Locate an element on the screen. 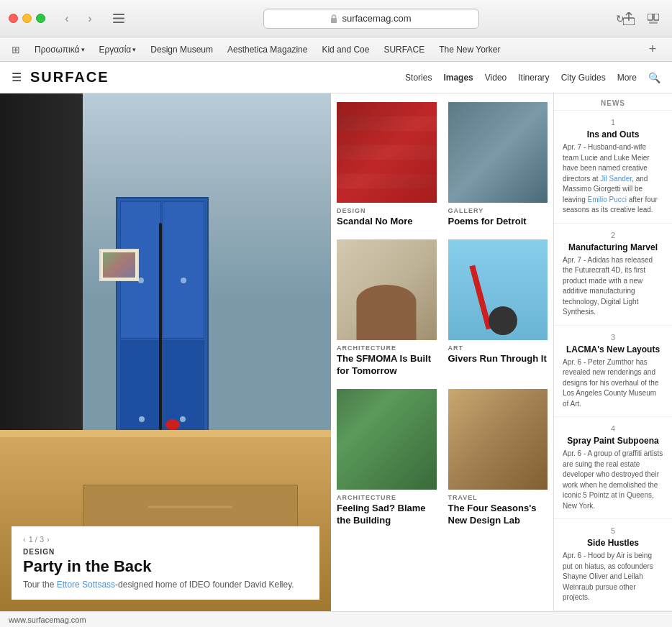 This screenshot has height=627, width=672. featured-overlay: ‹ 1 / 3 › DESIGN Party in the Back Tour … is located at coordinates (165, 563).